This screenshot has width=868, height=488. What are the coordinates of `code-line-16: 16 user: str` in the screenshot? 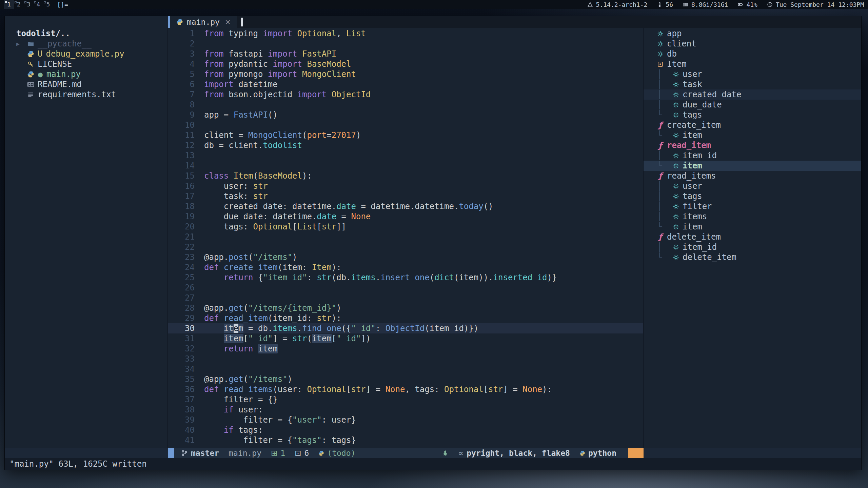 It's located at (406, 186).